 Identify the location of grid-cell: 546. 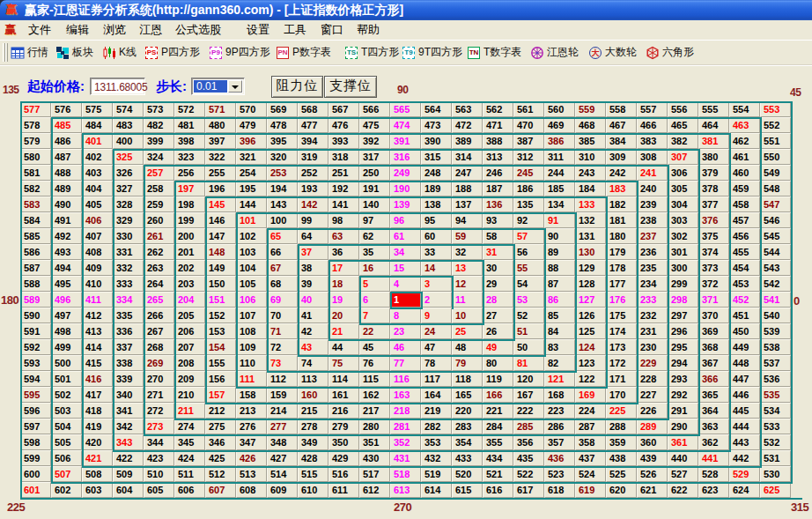
(775, 220).